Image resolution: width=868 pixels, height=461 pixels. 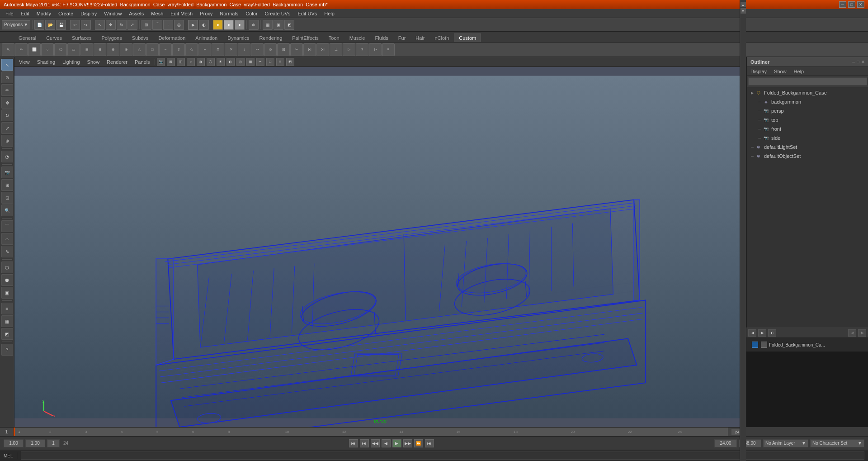 What do you see at coordinates (122, 25) in the screenshot?
I see `rotate-tool-btn: ↻` at bounding box center [122, 25].